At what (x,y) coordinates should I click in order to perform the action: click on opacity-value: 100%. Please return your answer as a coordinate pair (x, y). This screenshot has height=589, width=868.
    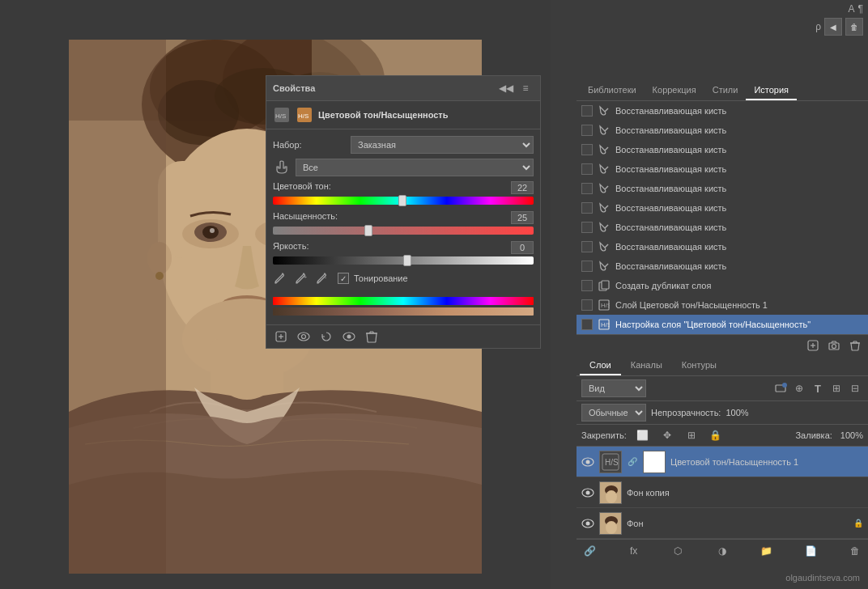
    Looking at the image, I should click on (737, 413).